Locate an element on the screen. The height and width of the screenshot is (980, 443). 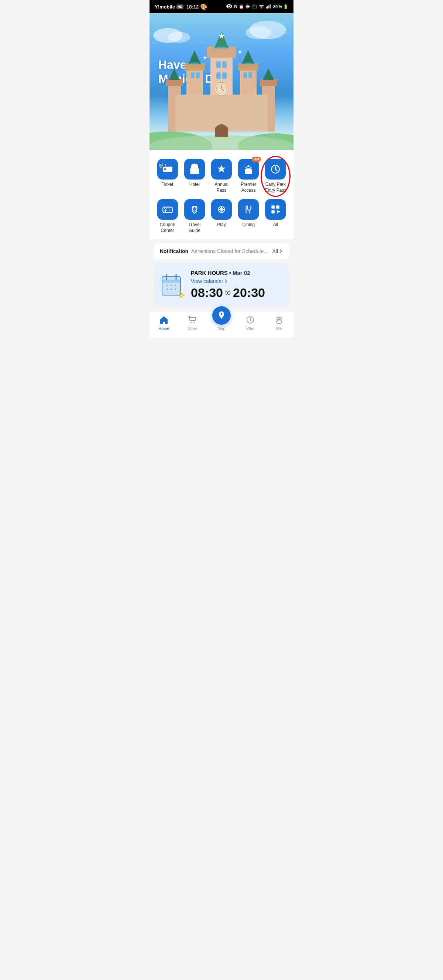
nav-item-annual-pass: Annual Pass is located at coordinates (221, 176).